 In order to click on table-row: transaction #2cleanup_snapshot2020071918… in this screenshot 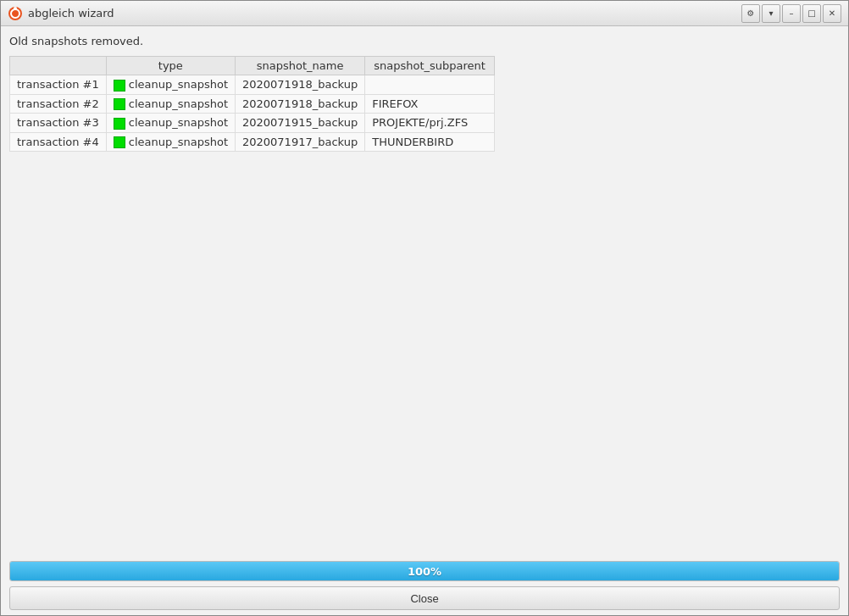, I will do `click(252, 103)`.